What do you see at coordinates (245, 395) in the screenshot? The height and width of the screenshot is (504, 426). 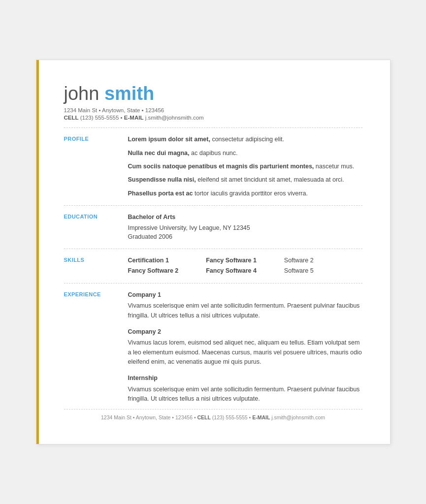 I see `exp-desc-3: Vivamus scelerisque enim vel ante sollic…` at bounding box center [245, 395].